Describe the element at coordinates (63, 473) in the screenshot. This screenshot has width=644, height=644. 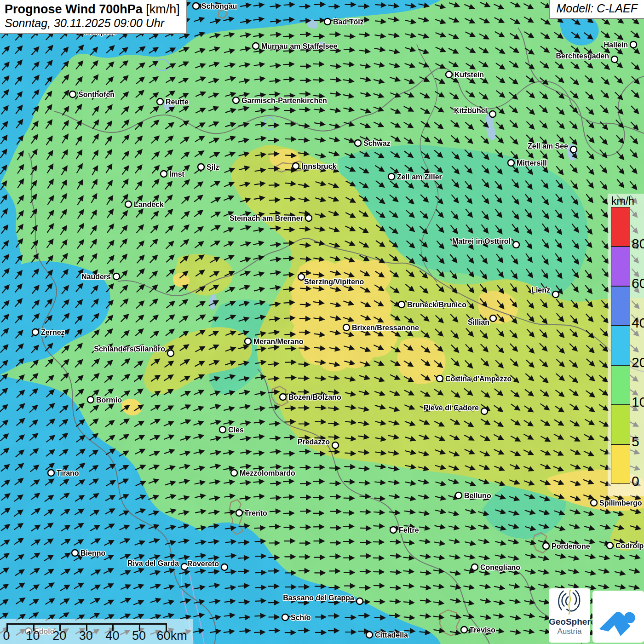
I see `city-tirano: Tirano` at that location.